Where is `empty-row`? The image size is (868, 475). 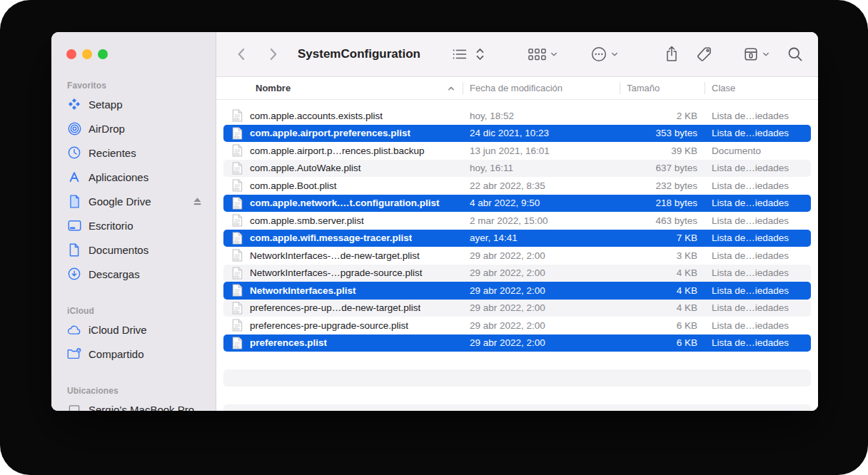
empty-row is located at coordinates (517, 361).